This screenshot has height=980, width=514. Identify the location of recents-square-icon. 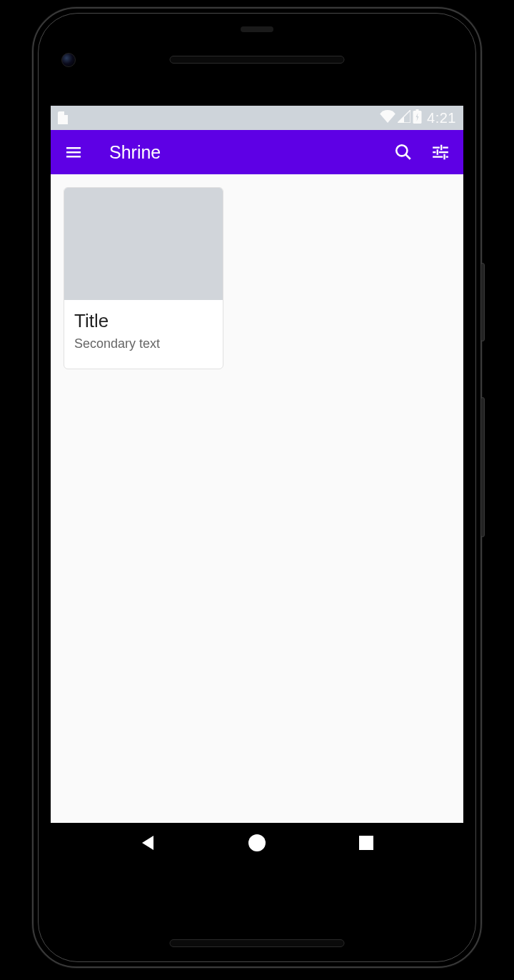
(366, 843).